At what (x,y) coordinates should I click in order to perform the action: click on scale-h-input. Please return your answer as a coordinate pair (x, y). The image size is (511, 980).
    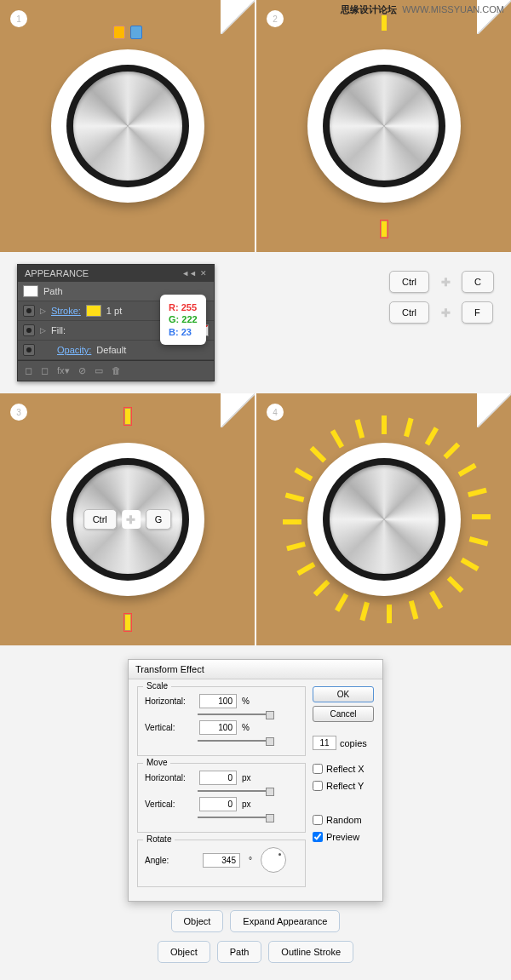
    Looking at the image, I should click on (218, 702).